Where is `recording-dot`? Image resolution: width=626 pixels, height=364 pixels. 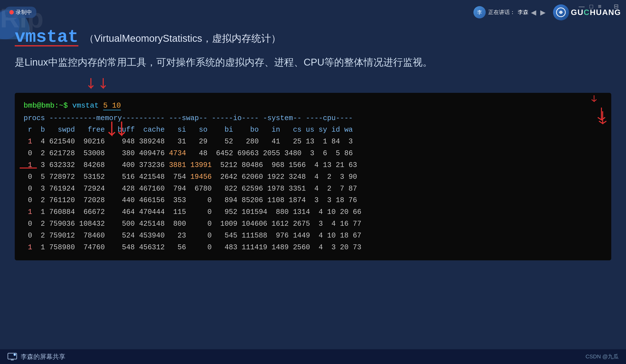 recording-dot is located at coordinates (11, 12).